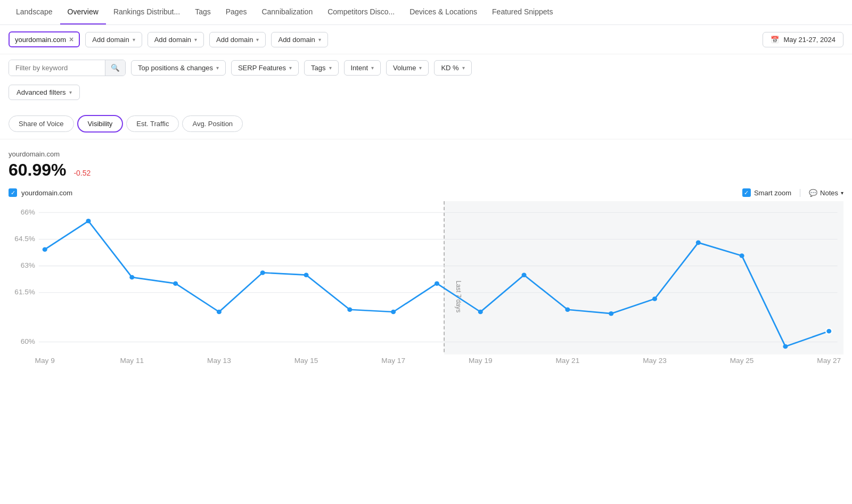 This screenshot has height=504, width=852. I want to click on domain-badge: yourdomain.com ×, so click(44, 39).